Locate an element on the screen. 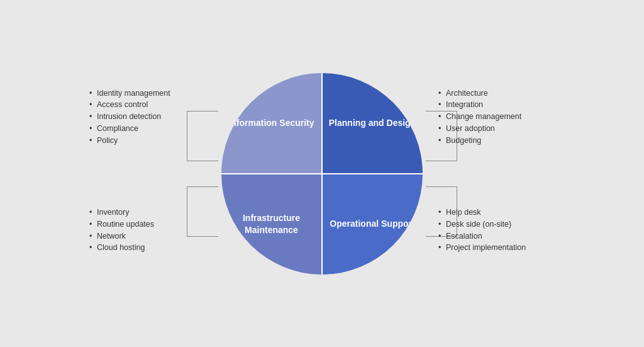  list-item: Project implementation is located at coordinates (497, 248).